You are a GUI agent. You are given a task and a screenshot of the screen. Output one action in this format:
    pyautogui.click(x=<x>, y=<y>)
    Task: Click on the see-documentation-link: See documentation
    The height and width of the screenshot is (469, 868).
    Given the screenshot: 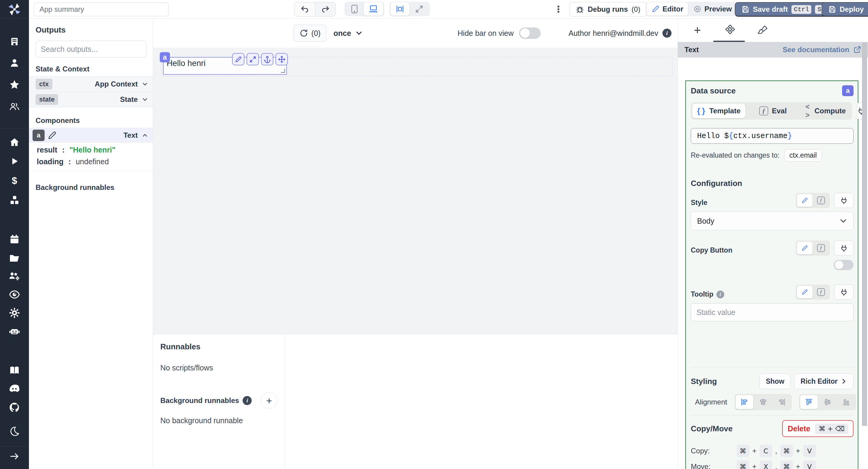 What is the action you would take?
    pyautogui.click(x=822, y=50)
    